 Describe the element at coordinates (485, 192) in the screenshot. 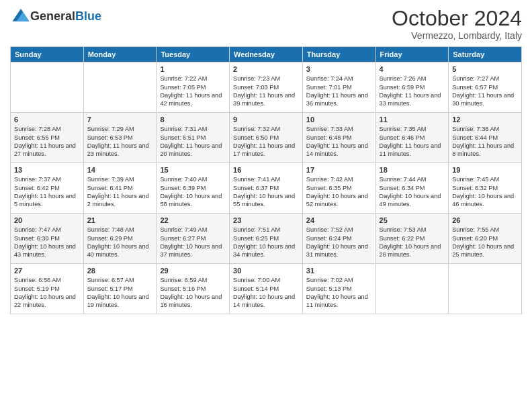

I see `cell-info: Sunrise: 7:45 AM Sunset: 6:32 PM Dayligh…` at that location.